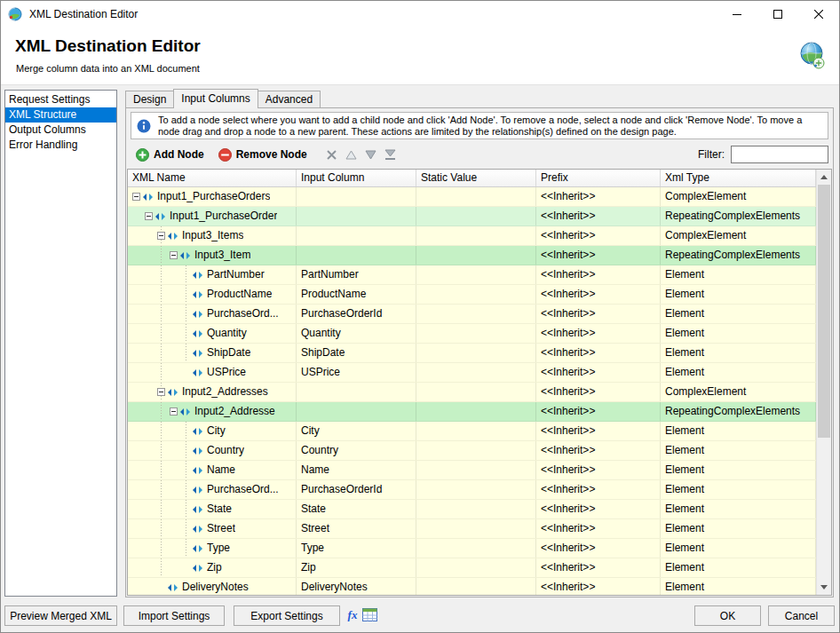  I want to click on table-row: Input2_Addresse<<Inherit>>RepeatingCompl…, so click(472, 412).